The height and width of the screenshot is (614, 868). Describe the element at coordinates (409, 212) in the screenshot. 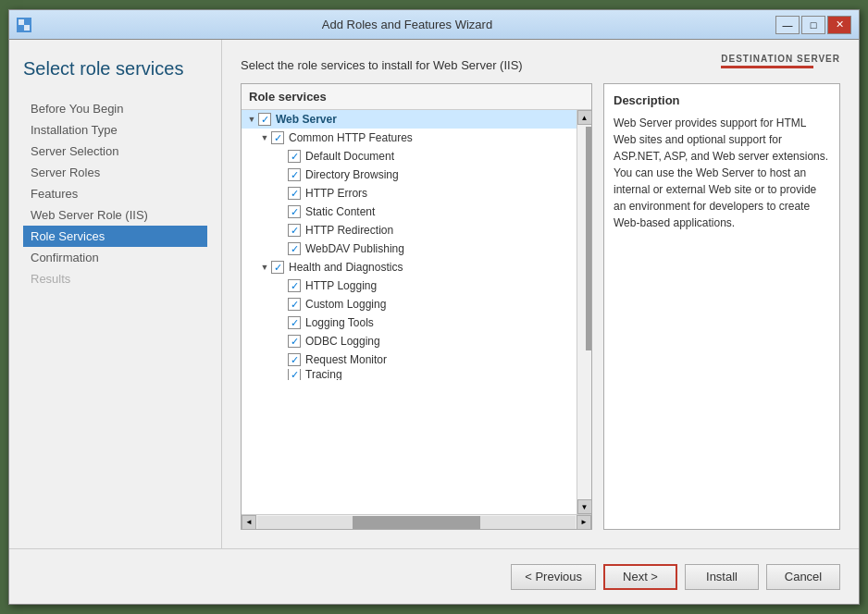

I see `tree-item: ▶ Static Content` at that location.